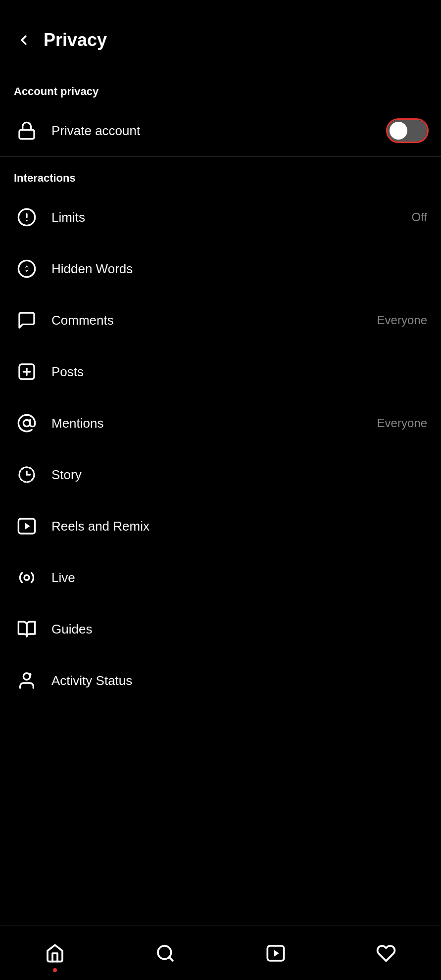  I want to click on back-button, so click(24, 40).